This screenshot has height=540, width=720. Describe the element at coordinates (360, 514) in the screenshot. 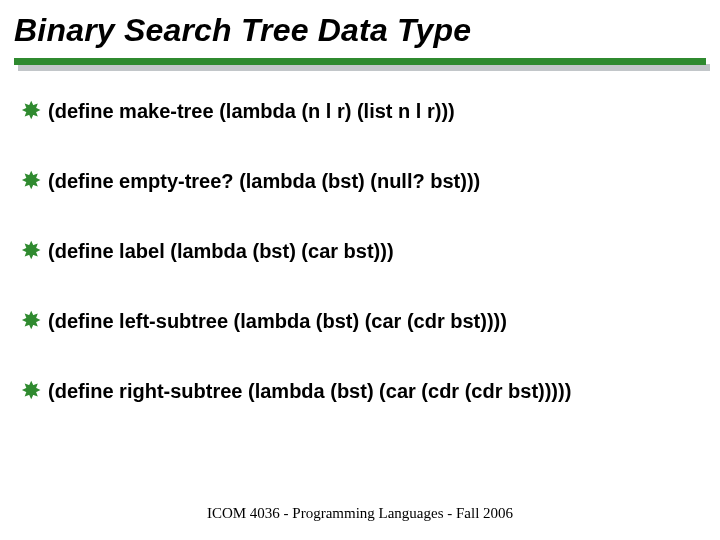

I see `slide-footer: ICOM 4036 - Programming Languages - Fall…` at that location.